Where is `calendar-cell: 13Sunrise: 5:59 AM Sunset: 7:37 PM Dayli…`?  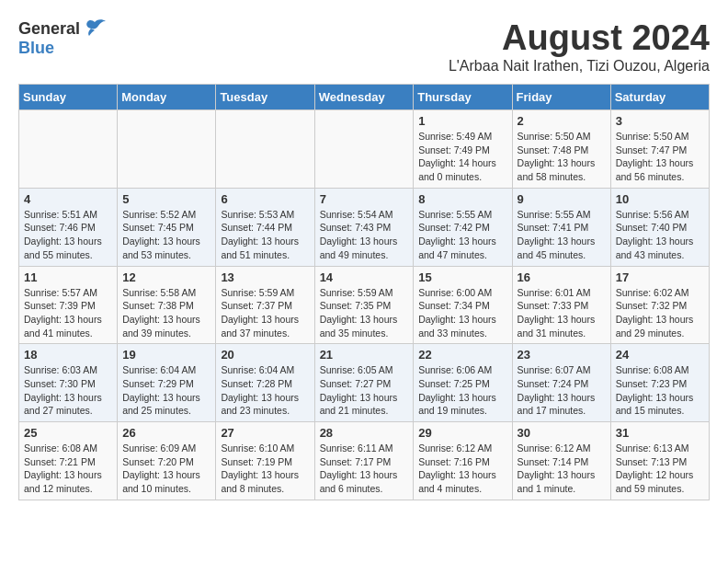
calendar-cell: 13Sunrise: 5:59 AM Sunset: 7:37 PM Dayli… is located at coordinates (265, 305).